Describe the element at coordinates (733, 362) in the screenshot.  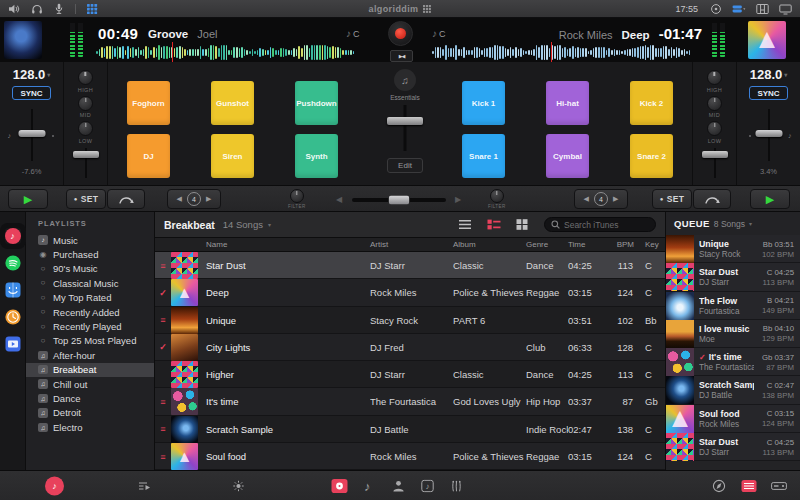
I see `queue-item-it-s-time: ✓It's timeThe FourtasticaGb 03:3787 BPM` at that location.